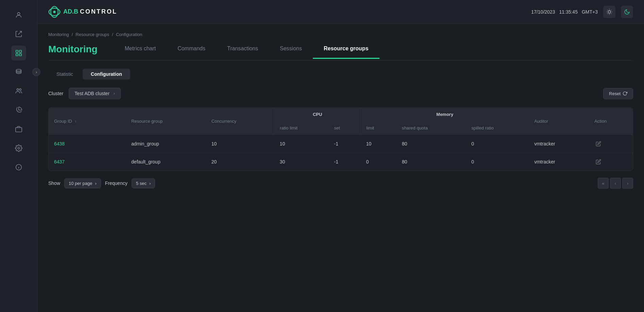 The width and height of the screenshot is (644, 312). Describe the element at coordinates (240, 121) in the screenshot. I see `col-header-concurrency: Concurrency` at that location.